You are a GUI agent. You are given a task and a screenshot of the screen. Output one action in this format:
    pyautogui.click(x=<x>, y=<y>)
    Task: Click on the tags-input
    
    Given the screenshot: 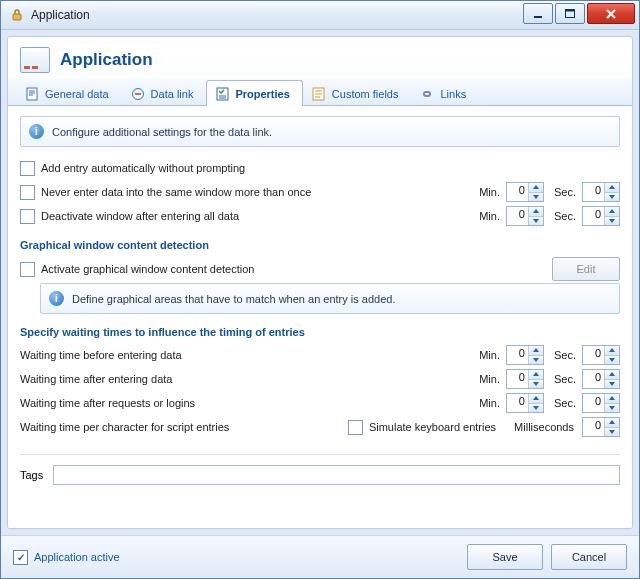 What is the action you would take?
    pyautogui.click(x=336, y=475)
    